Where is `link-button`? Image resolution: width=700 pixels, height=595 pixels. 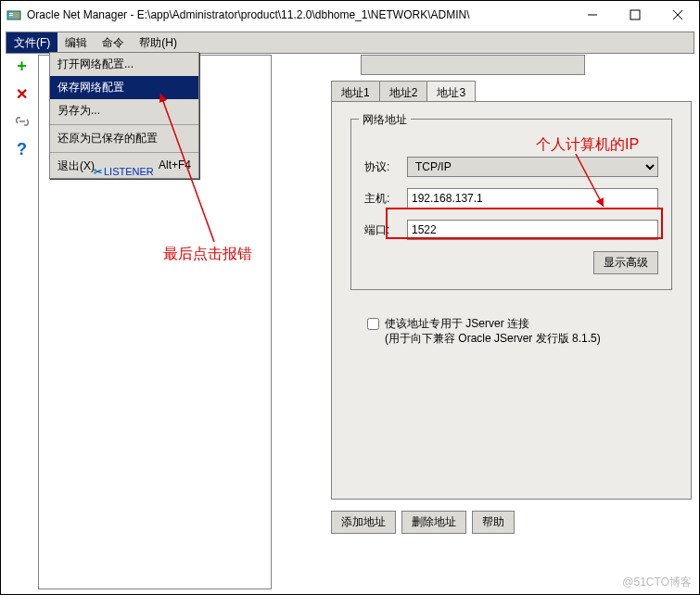
link-button is located at coordinates (22, 121).